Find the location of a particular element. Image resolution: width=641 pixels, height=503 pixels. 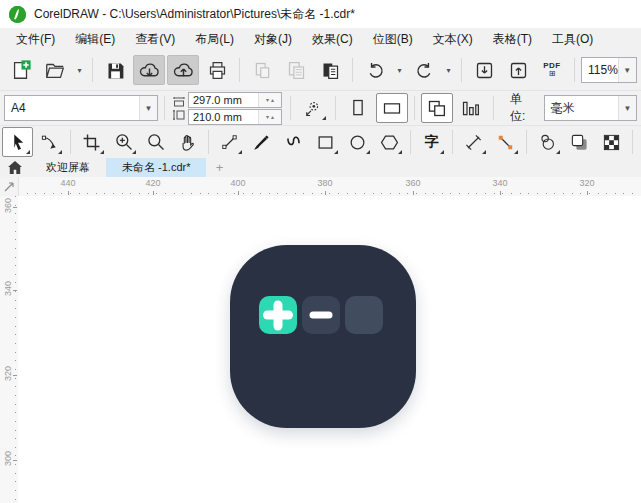

redo-dropdown-caret: ▾ is located at coordinates (448, 70).